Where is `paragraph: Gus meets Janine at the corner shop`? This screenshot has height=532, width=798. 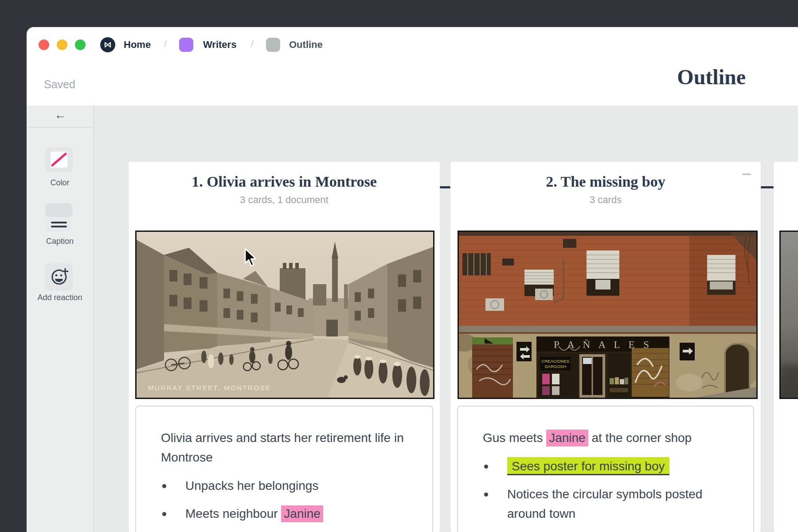 paragraph: Gus meets Janine at the corner shop is located at coordinates (609, 438).